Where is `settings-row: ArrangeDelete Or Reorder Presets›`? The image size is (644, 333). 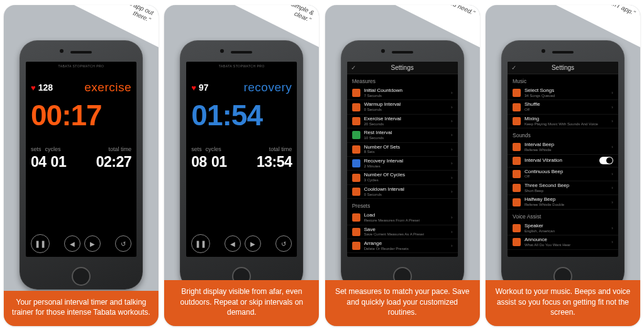 settings-row: ArrangeDelete Or Reorder Presets› is located at coordinates (402, 246).